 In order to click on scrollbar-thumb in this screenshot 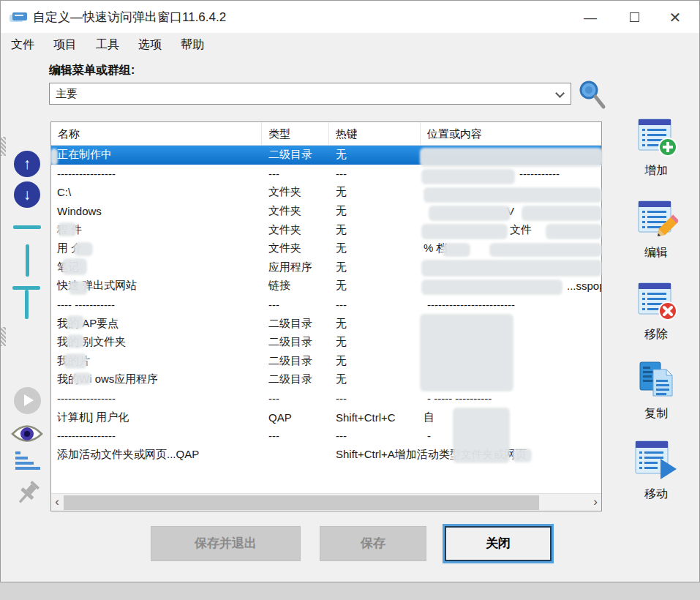, I will do `click(301, 503)`.